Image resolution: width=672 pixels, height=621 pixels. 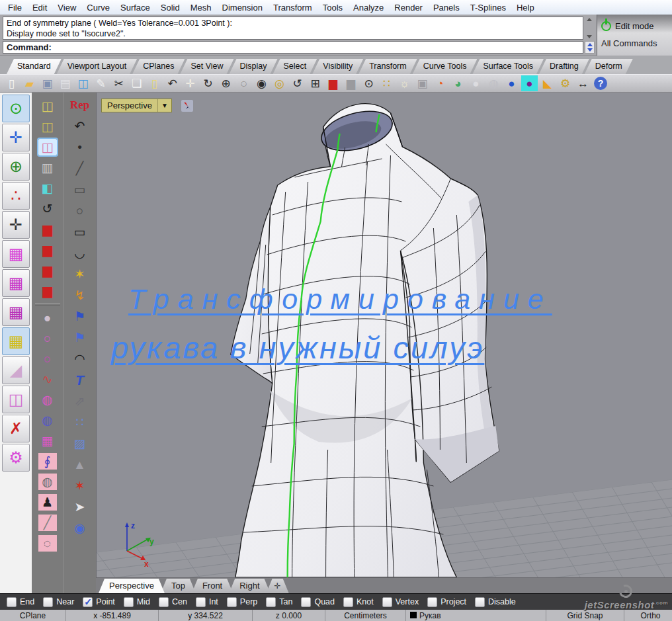 What do you see at coordinates (292, 8) in the screenshot?
I see `menu-item: Transform` at bounding box center [292, 8].